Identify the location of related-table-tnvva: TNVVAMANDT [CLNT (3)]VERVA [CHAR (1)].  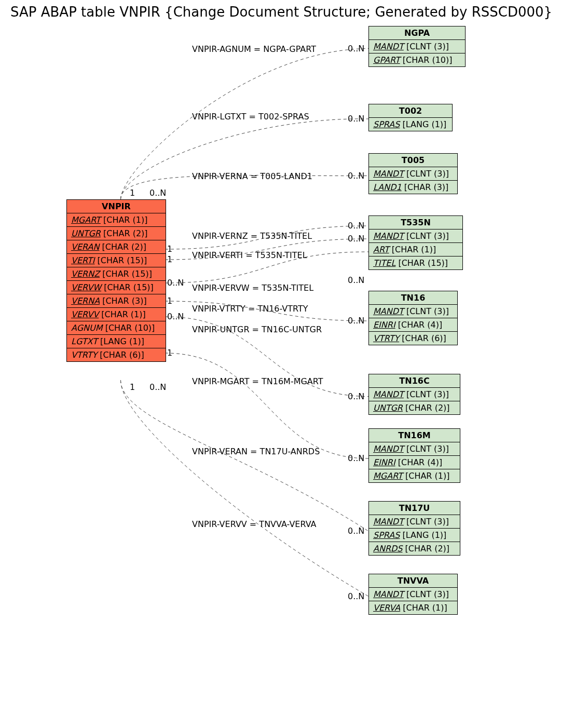
(413, 594).